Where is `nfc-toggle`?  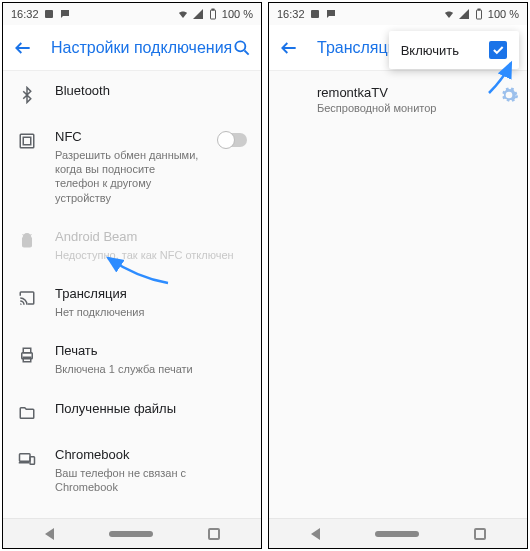 nfc-toggle is located at coordinates (233, 140).